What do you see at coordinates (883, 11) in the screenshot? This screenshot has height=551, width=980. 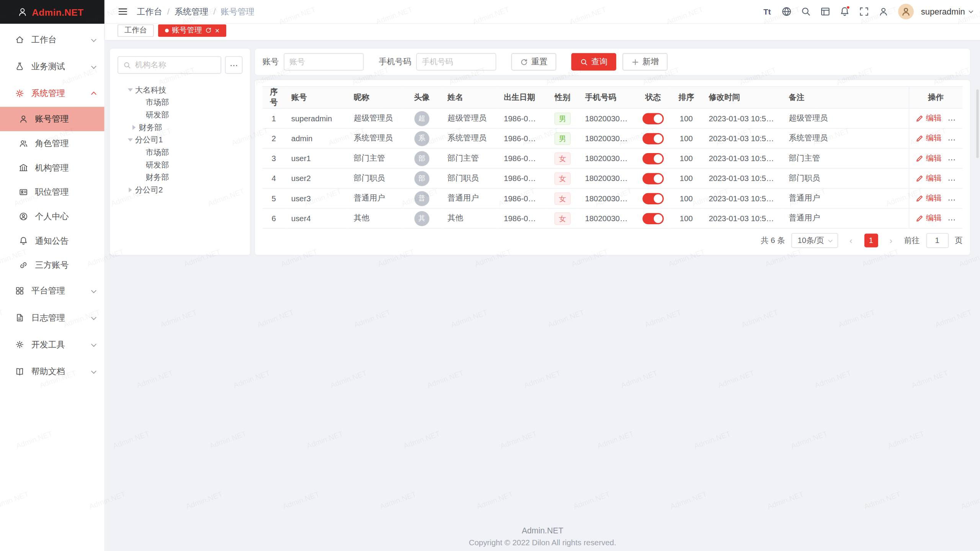 I see `profile-shortcut-button` at bounding box center [883, 11].